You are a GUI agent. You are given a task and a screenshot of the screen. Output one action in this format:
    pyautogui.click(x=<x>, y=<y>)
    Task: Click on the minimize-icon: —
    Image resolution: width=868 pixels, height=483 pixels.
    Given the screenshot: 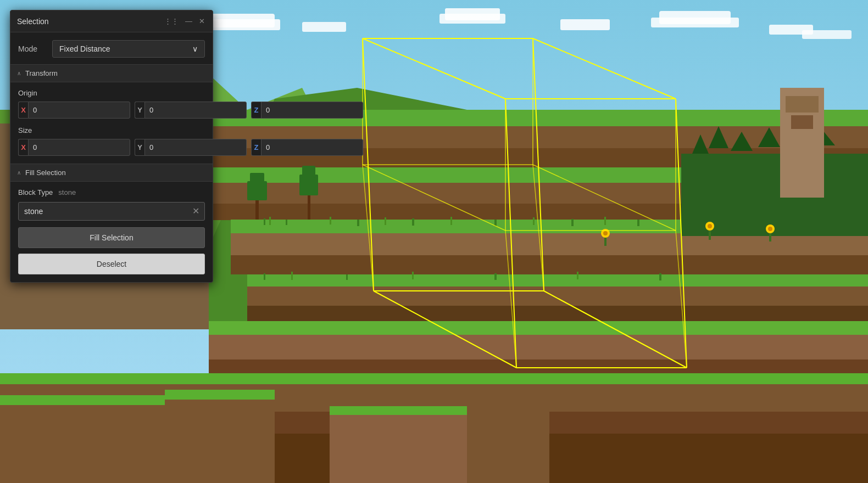 What is the action you would take?
    pyautogui.click(x=189, y=21)
    